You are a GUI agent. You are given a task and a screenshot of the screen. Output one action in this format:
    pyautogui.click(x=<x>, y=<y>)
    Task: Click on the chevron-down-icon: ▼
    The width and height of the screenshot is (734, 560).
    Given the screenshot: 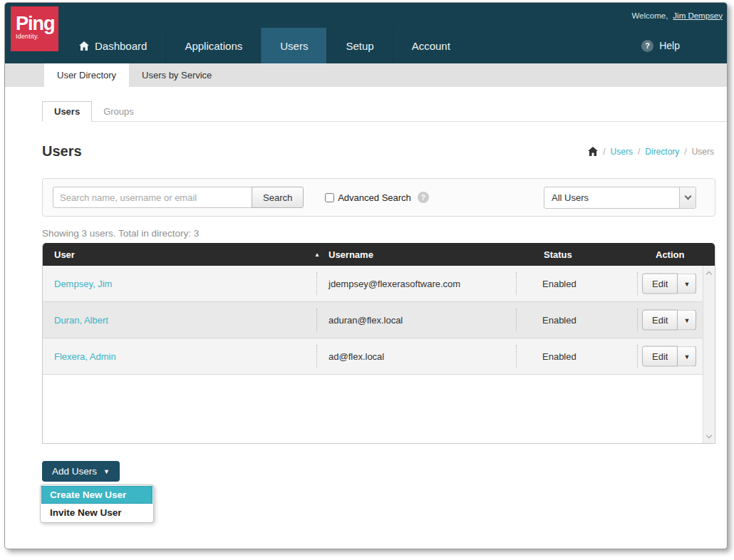 What is the action you would take?
    pyautogui.click(x=107, y=472)
    